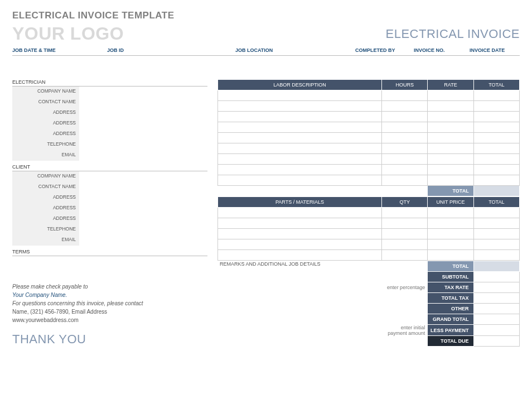 This screenshot has width=532, height=413. What do you see at coordinates (451, 191) in the screenshot?
I see `labor-total-label: TOTAL` at bounding box center [451, 191].